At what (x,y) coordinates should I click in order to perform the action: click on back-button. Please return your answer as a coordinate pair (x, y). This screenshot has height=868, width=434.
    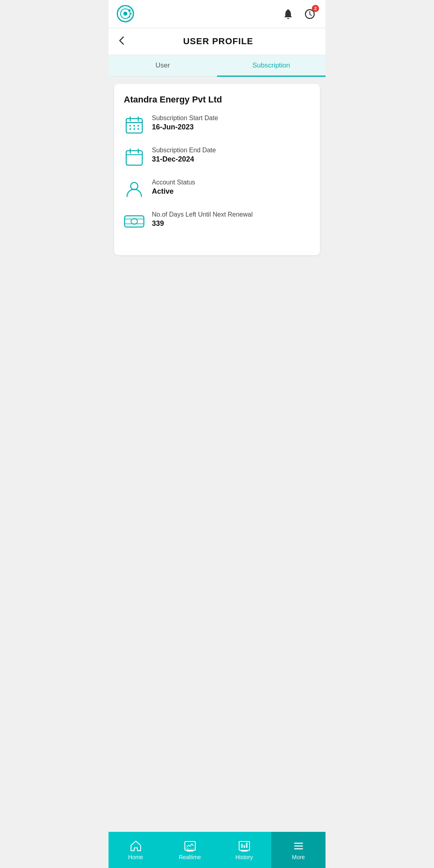
    Looking at the image, I should click on (122, 41).